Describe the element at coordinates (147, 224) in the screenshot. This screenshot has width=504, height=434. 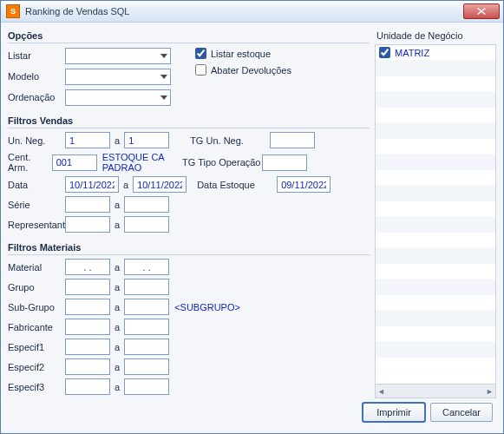
I see `rep-to` at that location.